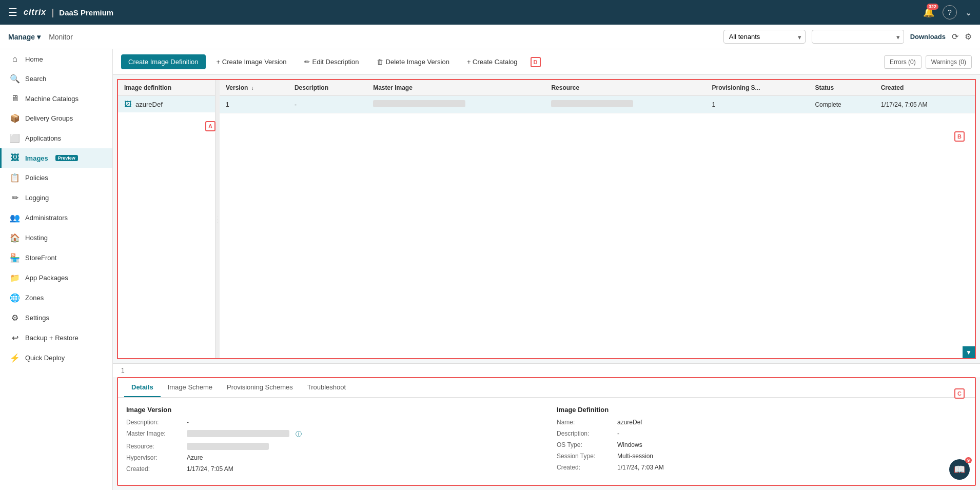  I want to click on search-icon: 🔍, so click(15, 79).